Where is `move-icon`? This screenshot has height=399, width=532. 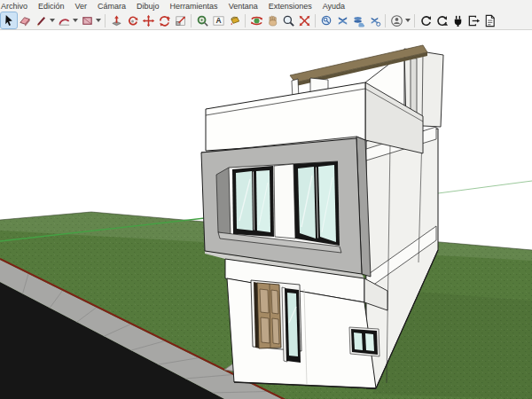 move-icon is located at coordinates (149, 21).